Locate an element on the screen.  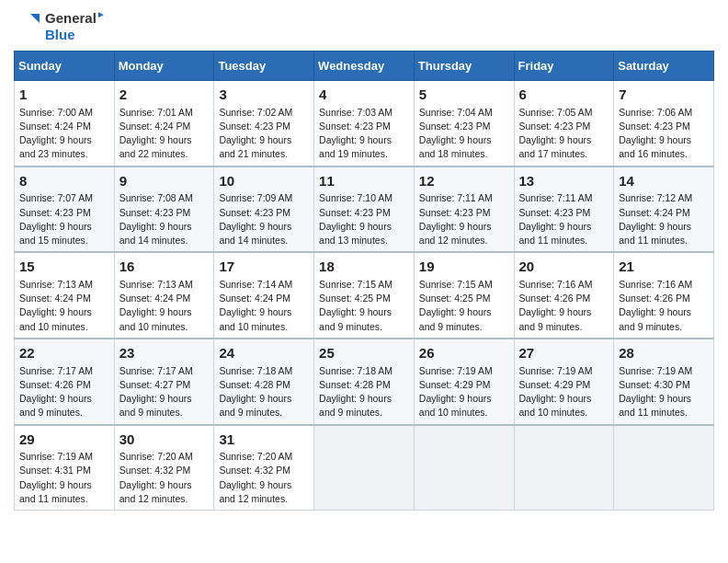
day-number: 14 is located at coordinates (664, 181).